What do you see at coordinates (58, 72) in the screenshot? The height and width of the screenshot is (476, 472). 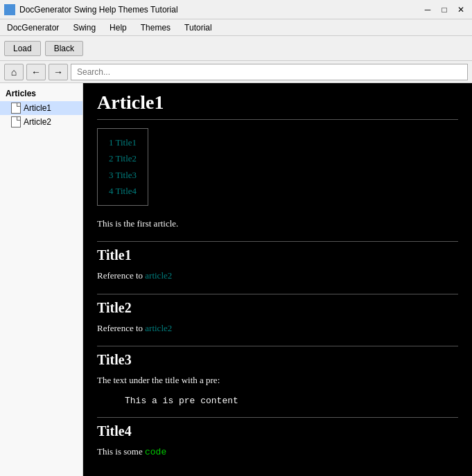 I see `forward-button: →` at bounding box center [58, 72].